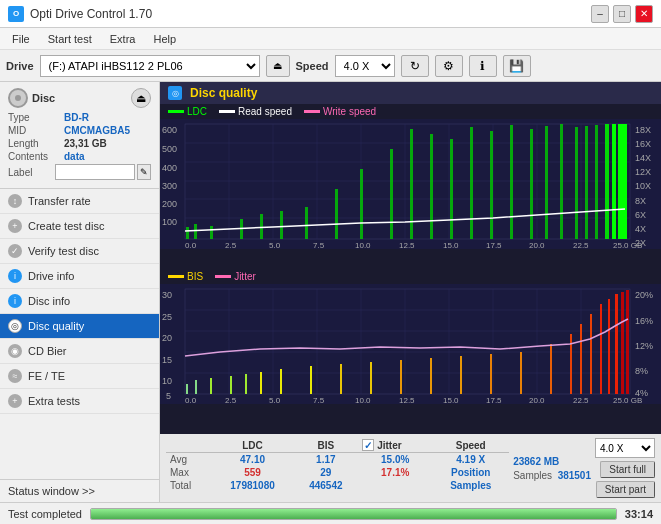  Describe the element at coordinates (600, 14) in the screenshot. I see `minimize-button: –` at that location.